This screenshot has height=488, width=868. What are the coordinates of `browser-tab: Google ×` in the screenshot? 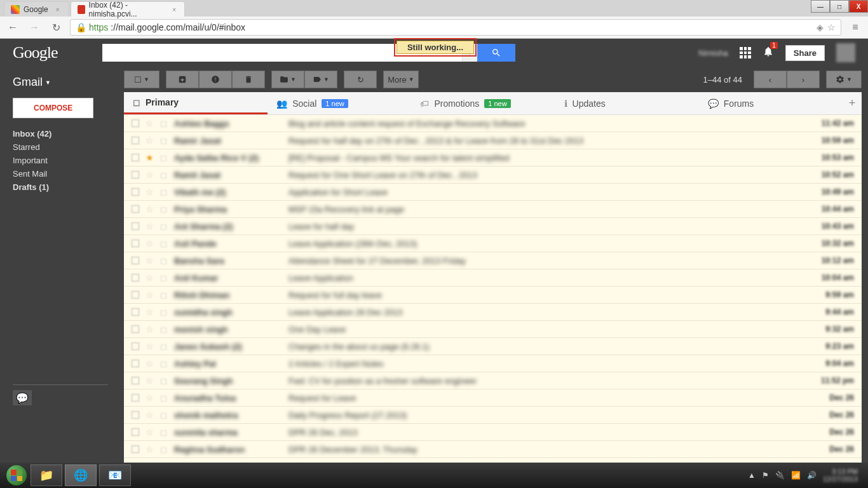 It's located at (37, 9).